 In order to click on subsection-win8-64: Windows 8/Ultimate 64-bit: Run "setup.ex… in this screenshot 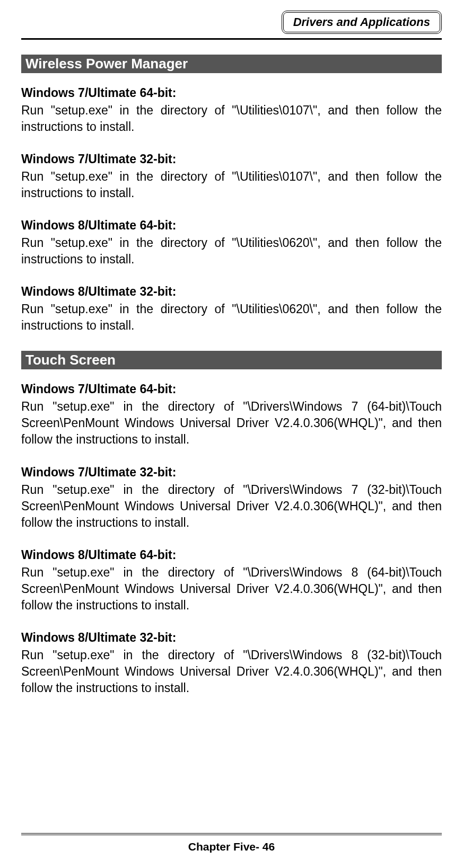, I will do `click(231, 243)`.